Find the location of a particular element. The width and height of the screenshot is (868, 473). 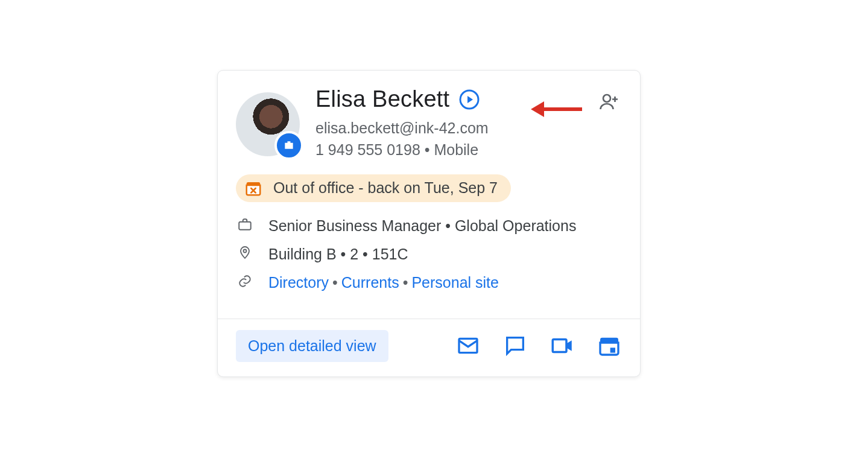

link-directory: Directory is located at coordinates (299, 282).